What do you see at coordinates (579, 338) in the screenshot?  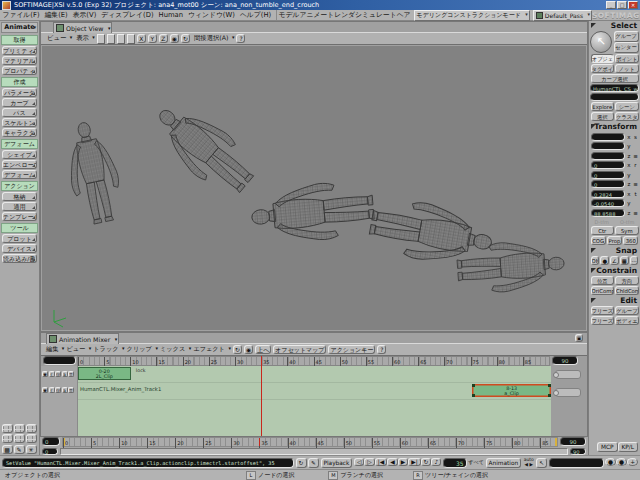 I see `mixer-maximize-icon: ▣` at bounding box center [579, 338].